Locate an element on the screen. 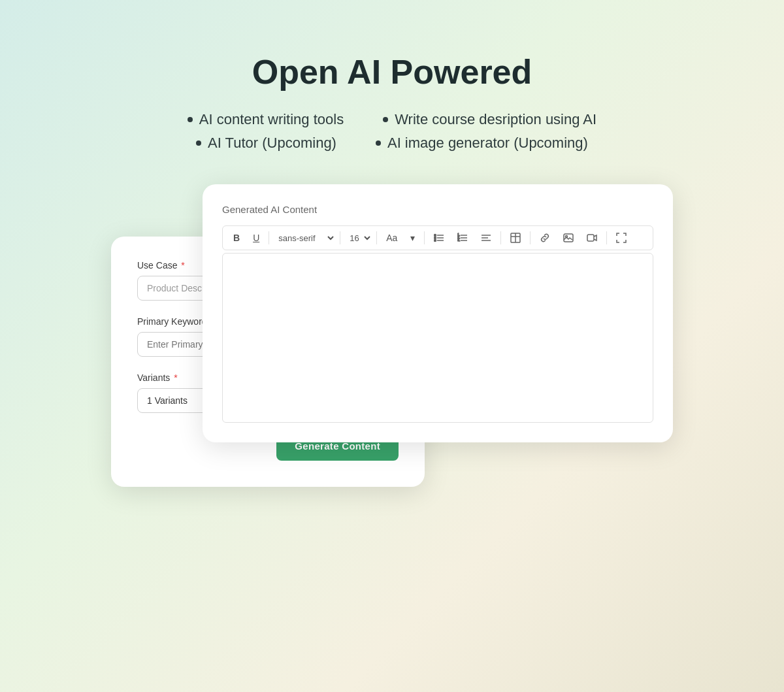 The height and width of the screenshot is (692, 784). fullscreen-button is located at coordinates (621, 238).